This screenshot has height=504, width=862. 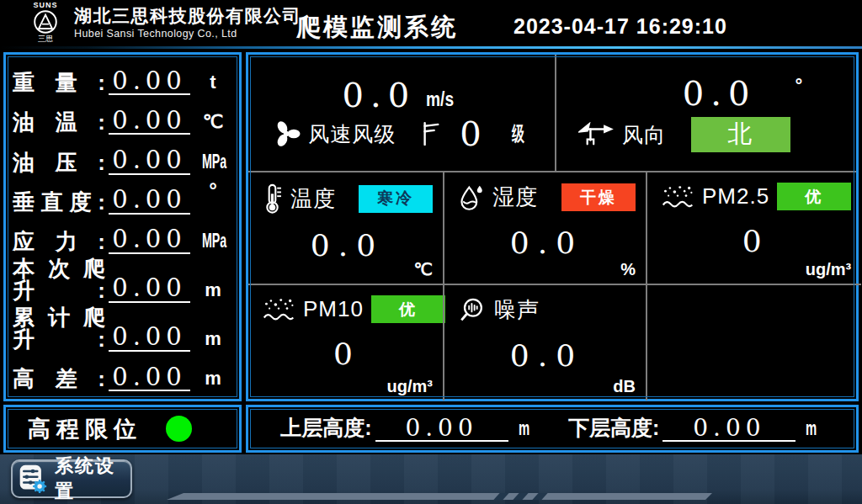 What do you see at coordinates (45, 5) in the screenshot?
I see `logo-text-top: SUNS` at bounding box center [45, 5].